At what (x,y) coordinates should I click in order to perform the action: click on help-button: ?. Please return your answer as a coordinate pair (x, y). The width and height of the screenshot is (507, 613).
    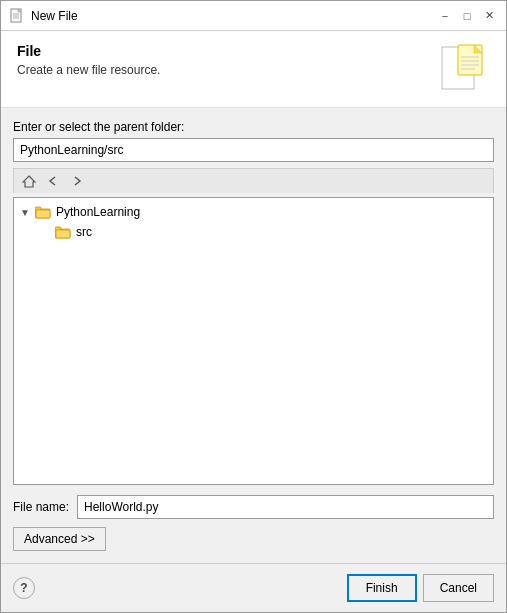
    Looking at the image, I should click on (24, 588).